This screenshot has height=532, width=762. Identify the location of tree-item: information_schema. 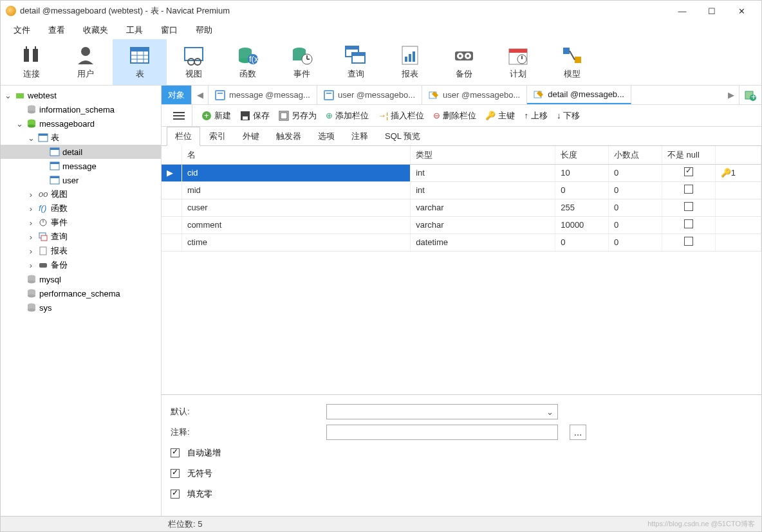
(81, 109).